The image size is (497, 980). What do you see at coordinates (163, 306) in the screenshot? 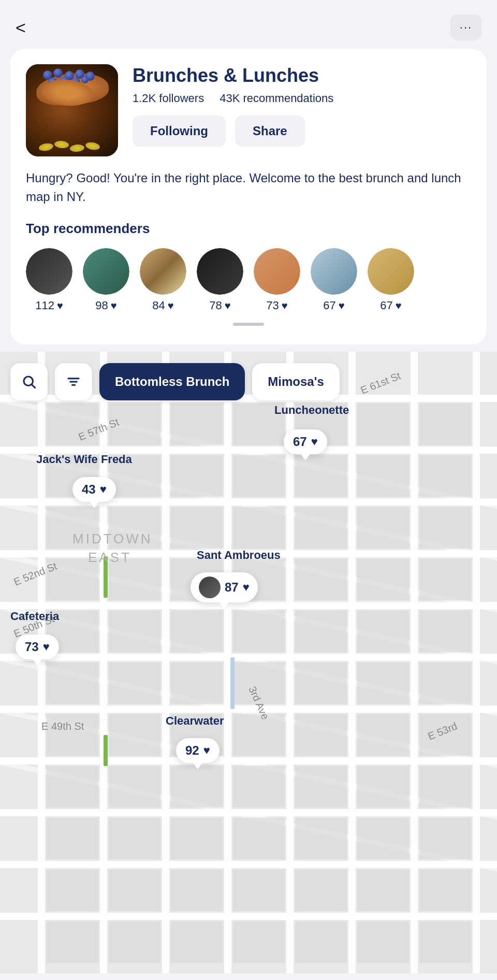
I see `recommender-score: 84 ♥` at bounding box center [163, 306].